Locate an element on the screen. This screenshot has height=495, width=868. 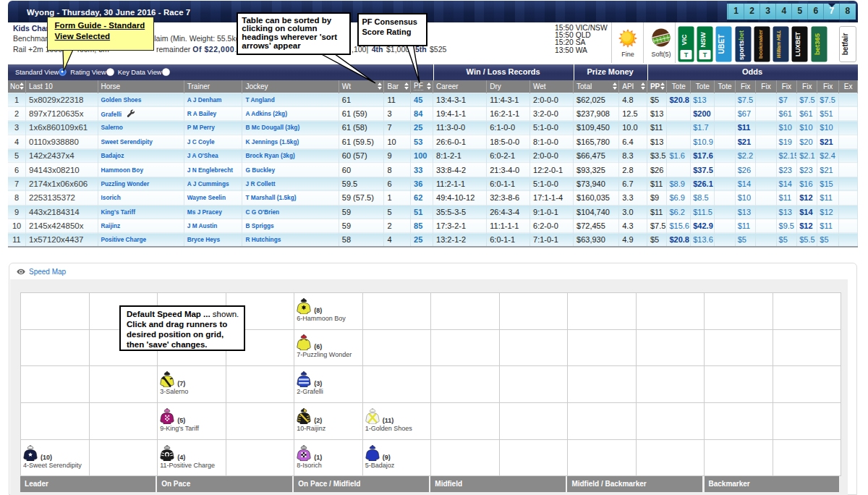
svg-text: bet365 is located at coordinates (817, 43).